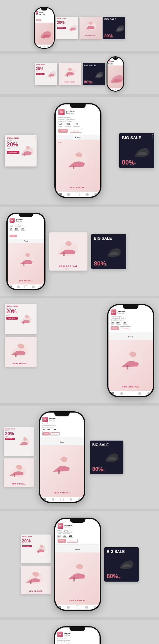  What do you see at coordinates (114, 28) in the screenshot?
I see `post-card-sale-1: BIG SALE 80% OFF` at bounding box center [114, 28].